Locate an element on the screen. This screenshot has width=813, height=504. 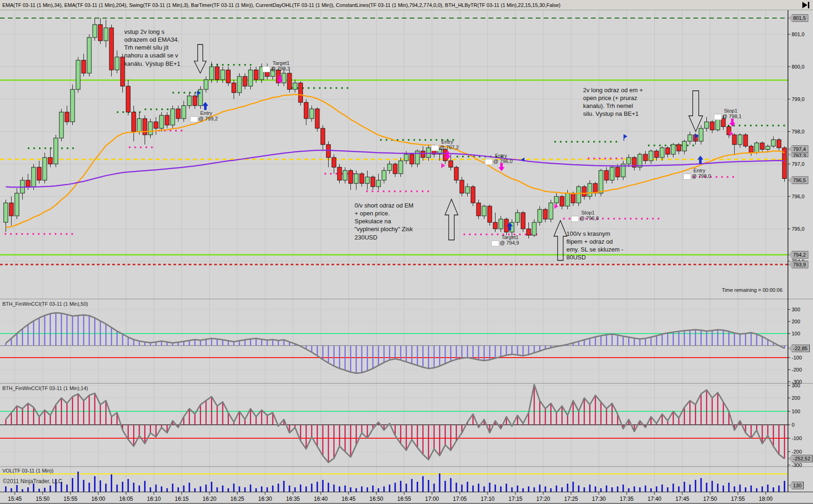
time-tick-label: 17:25 is located at coordinates (571, 499).